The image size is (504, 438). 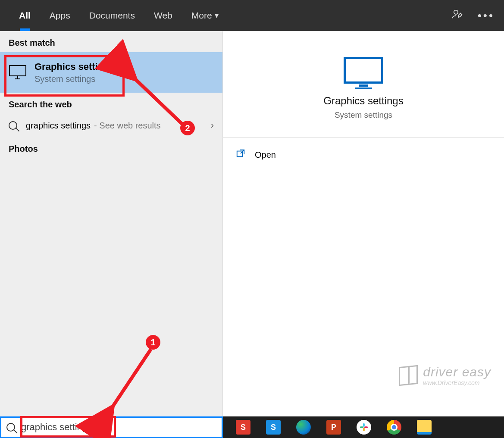 What do you see at coordinates (408, 376) in the screenshot?
I see `watermark-logo-icon` at bounding box center [408, 376].